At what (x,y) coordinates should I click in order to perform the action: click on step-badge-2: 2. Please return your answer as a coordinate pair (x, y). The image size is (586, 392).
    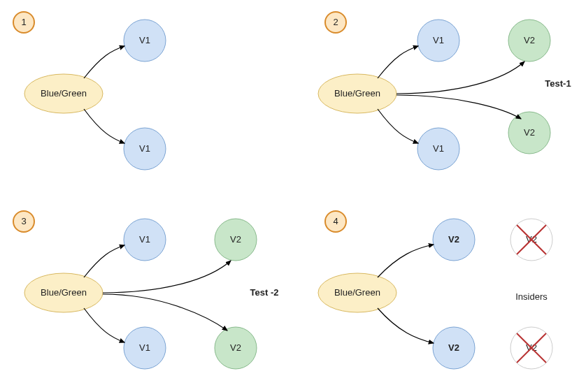
    Looking at the image, I should click on (336, 22).